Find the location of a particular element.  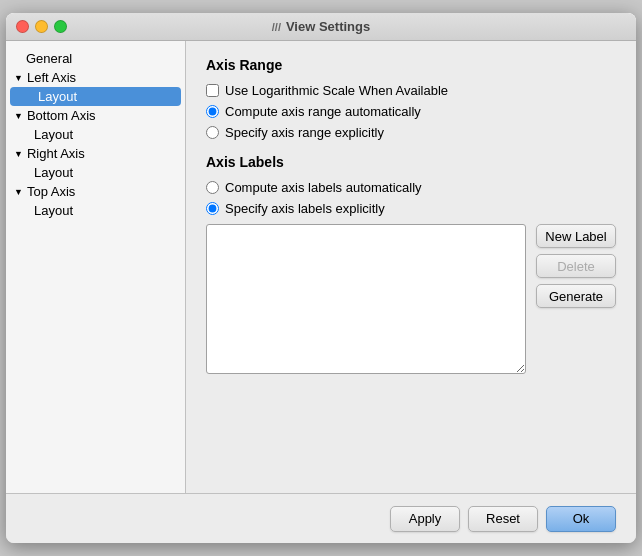

compute-auto-labels-label: Compute axis labels automatically is located at coordinates (324, 188).